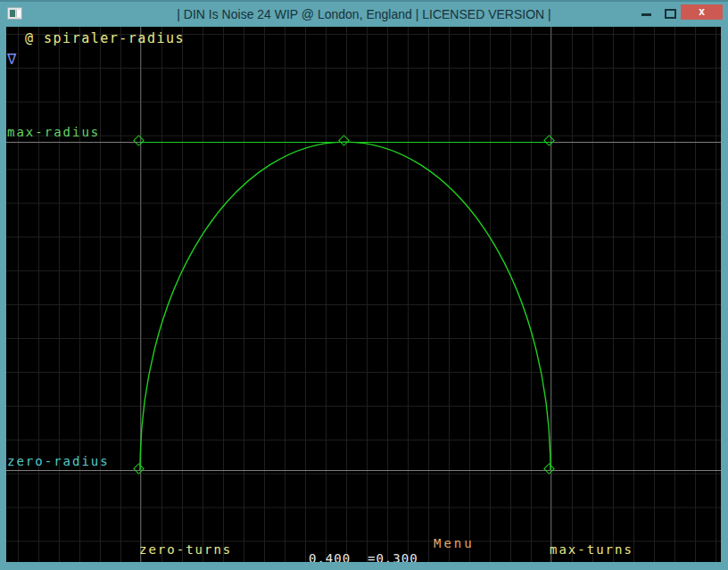 This screenshot has width=728, height=570. I want to click on minimize-button, so click(646, 14).